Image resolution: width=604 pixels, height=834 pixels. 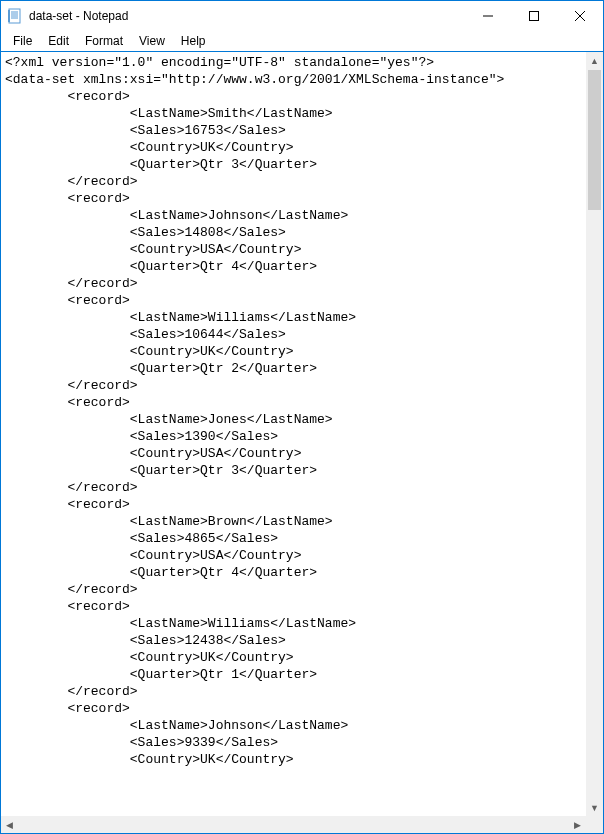 I want to click on scroll-right-arrow-icon: ▶, so click(x=578, y=824).